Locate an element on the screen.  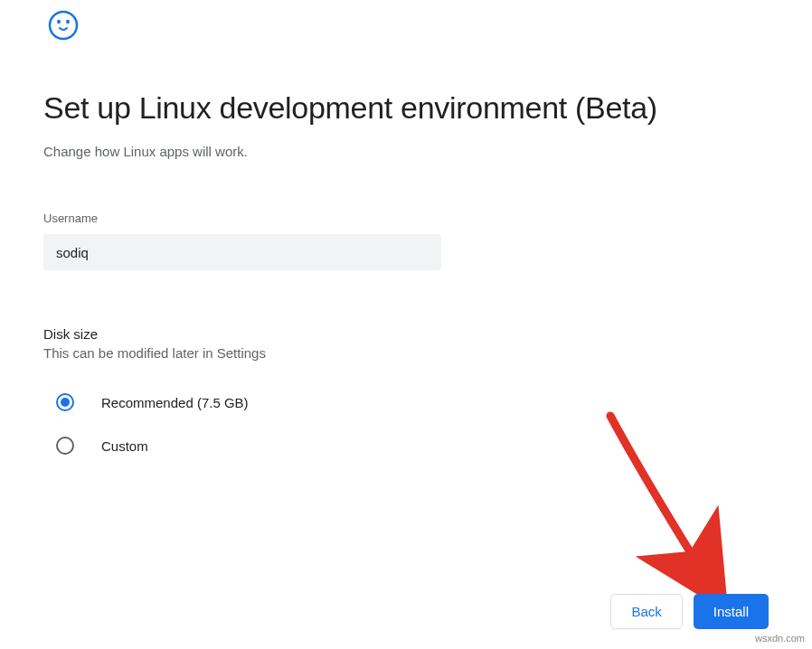
username-input is located at coordinates (242, 252).